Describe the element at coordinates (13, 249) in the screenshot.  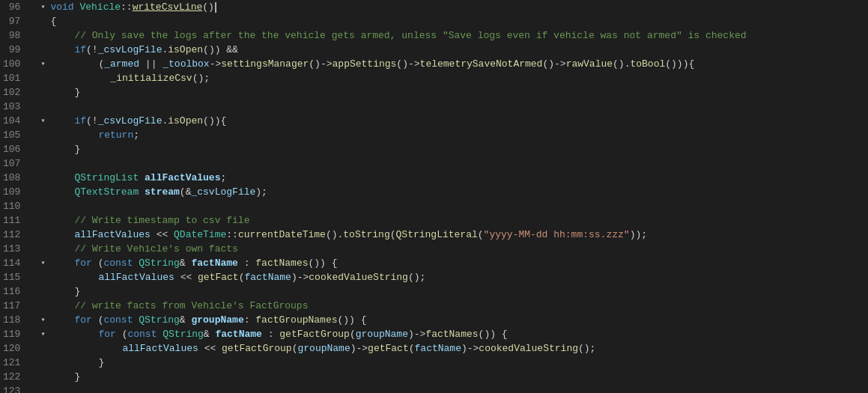
I see `line-num-113: 113` at that location.